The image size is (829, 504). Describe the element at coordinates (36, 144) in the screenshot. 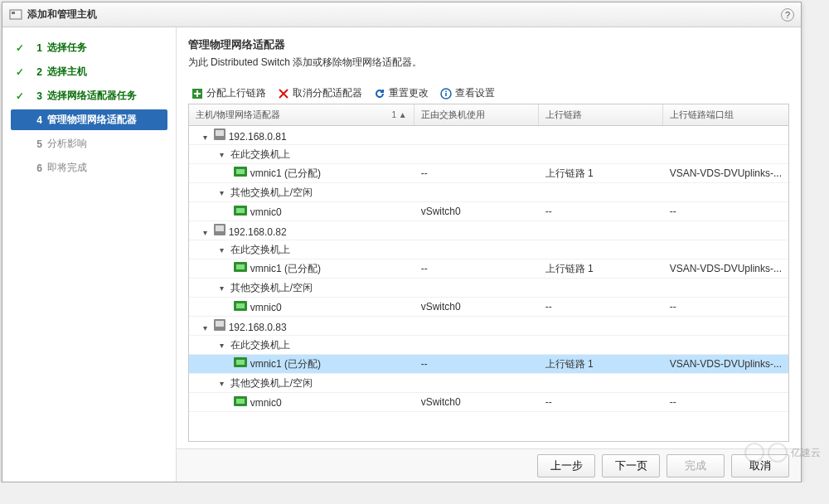

I see `step-number: 5` at that location.